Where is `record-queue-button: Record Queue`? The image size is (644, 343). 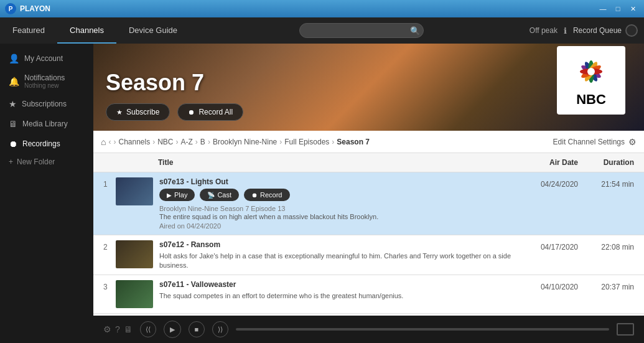 record-queue-button: Record Queue is located at coordinates (605, 31).